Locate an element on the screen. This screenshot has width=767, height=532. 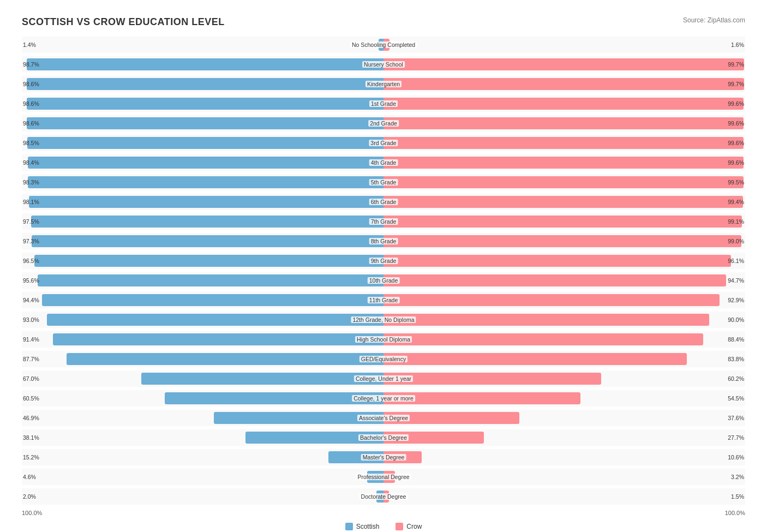
legend-crow: Crow is located at coordinates (409, 527).